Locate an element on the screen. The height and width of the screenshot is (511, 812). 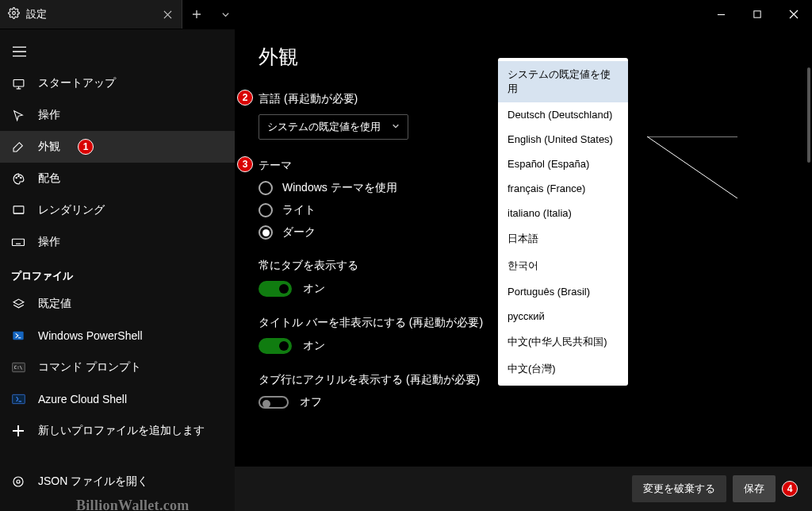
window-tab-settings: 設定 is located at coordinates (91, 14).